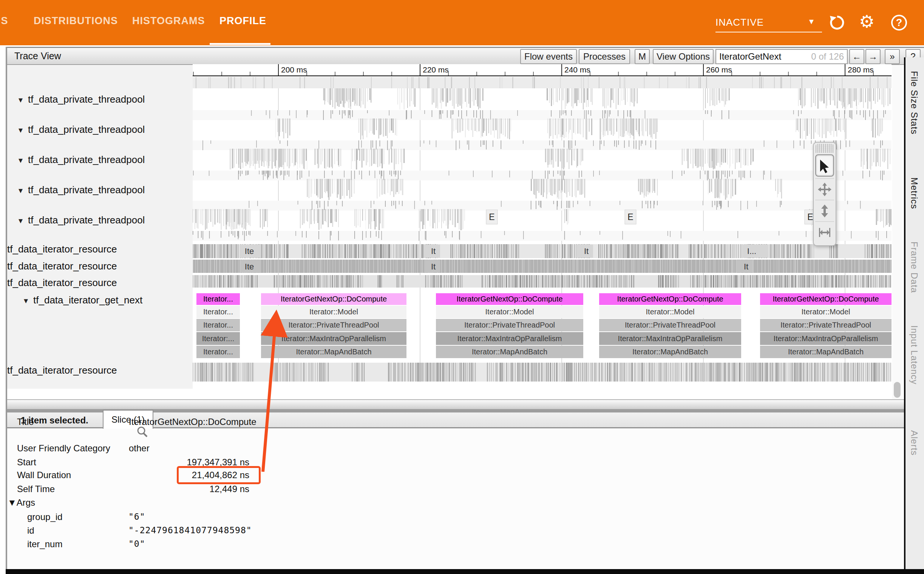 The height and width of the screenshot is (574, 924). Describe the element at coordinates (189, 489) in the screenshot. I see `detail-value-self-time: 12,449 ns` at that location.